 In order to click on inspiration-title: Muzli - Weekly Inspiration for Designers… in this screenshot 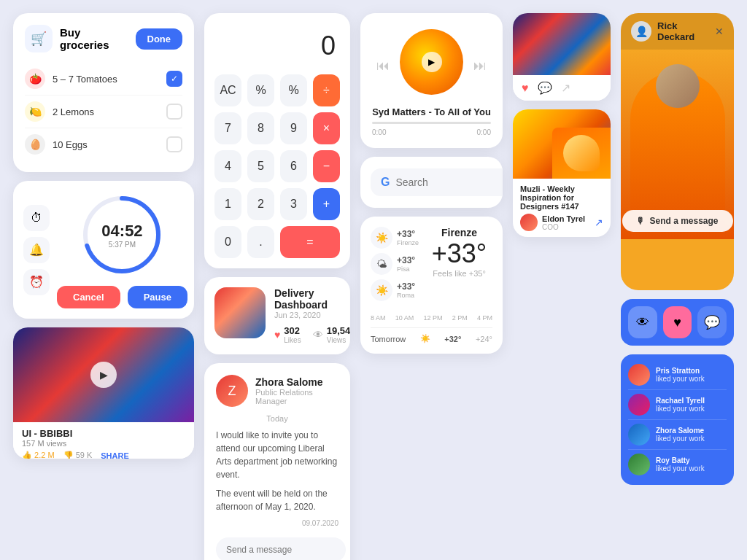, I will do `click(562, 198)`.